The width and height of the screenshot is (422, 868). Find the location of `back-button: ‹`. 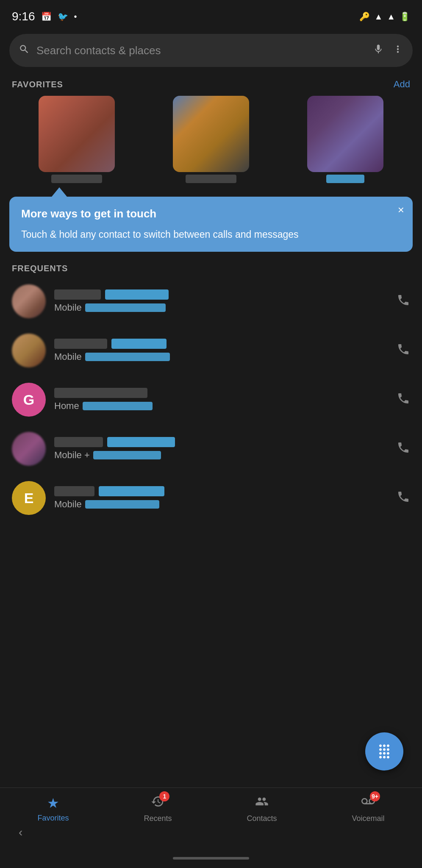

back-button: ‹ is located at coordinates (20, 832).